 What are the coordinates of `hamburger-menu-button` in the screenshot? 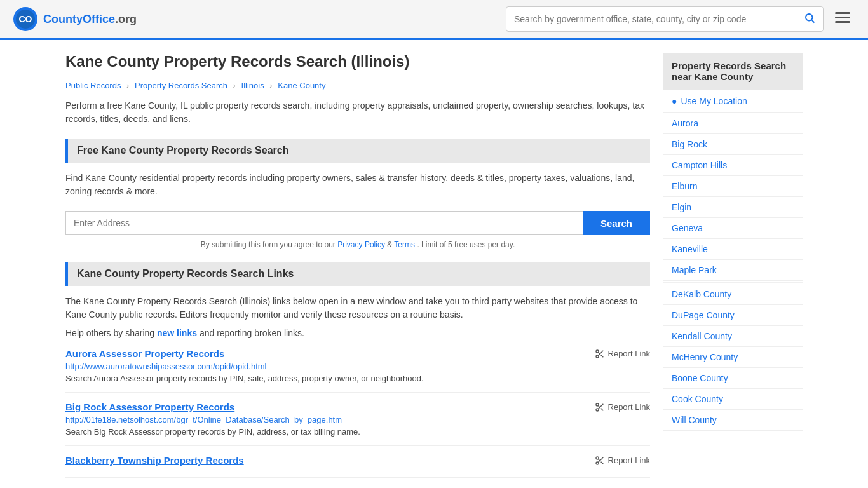 It's located at (843, 19).